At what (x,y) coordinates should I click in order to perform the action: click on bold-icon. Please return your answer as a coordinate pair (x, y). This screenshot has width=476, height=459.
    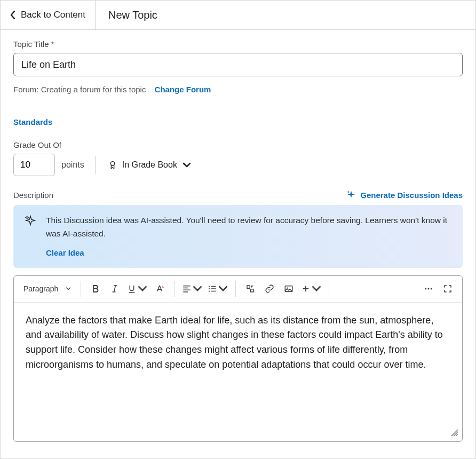
    Looking at the image, I should click on (96, 289).